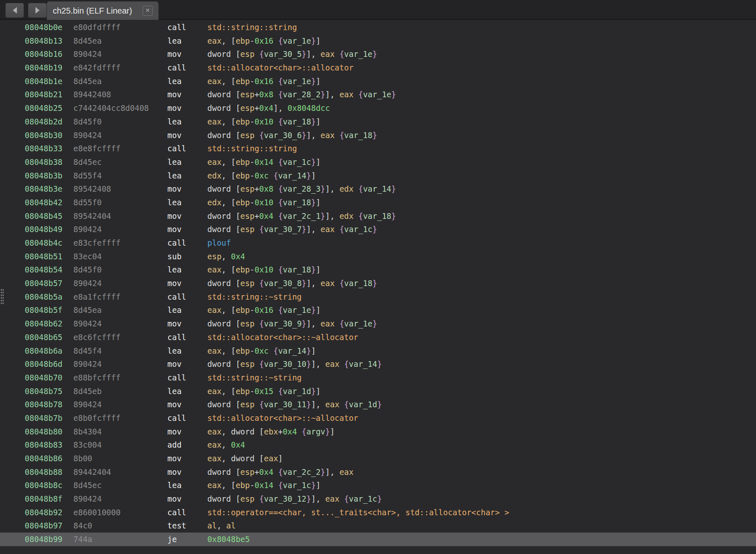  I want to click on address: 08048b38, so click(49, 162).